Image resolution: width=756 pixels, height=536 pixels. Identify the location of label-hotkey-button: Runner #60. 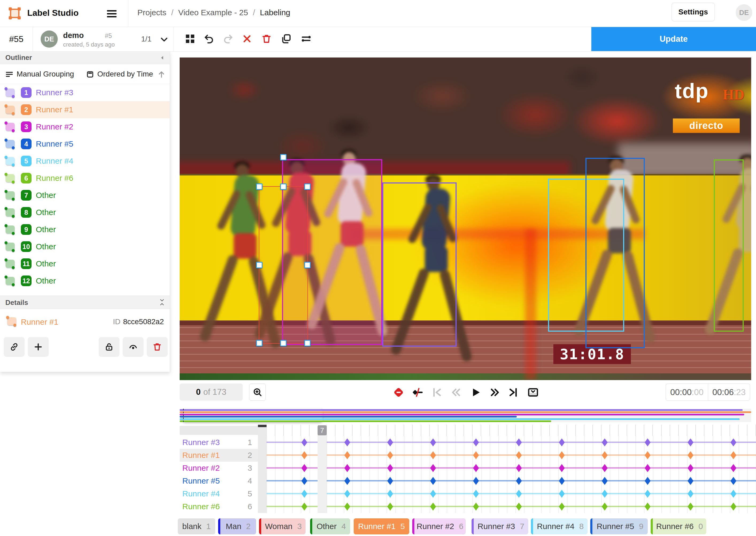
(678, 526).